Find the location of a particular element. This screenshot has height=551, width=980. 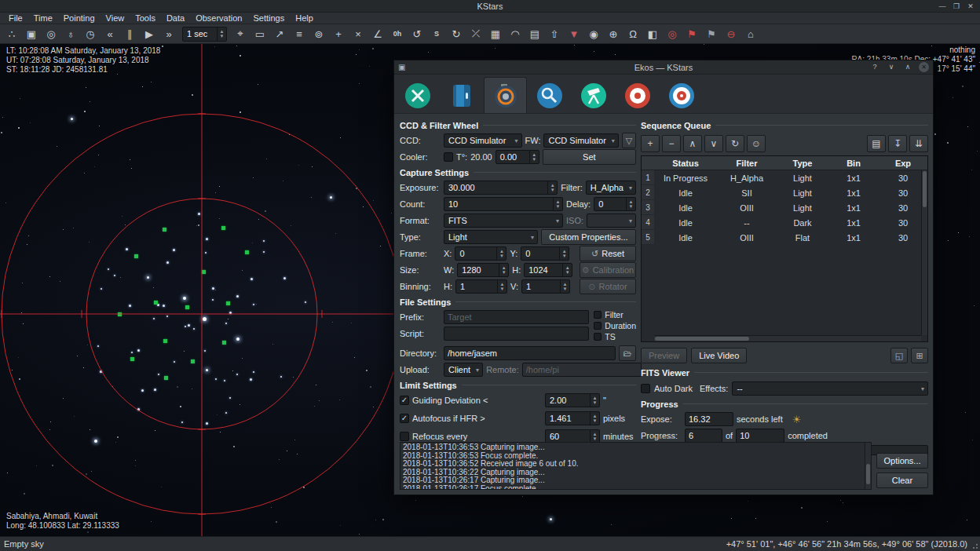

filter-funnel-button: ▼ is located at coordinates (574, 34).